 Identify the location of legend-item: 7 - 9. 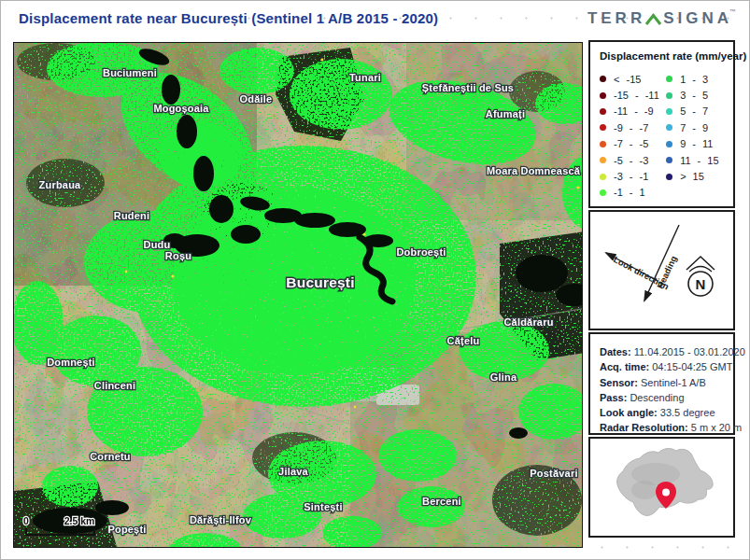
(697, 127).